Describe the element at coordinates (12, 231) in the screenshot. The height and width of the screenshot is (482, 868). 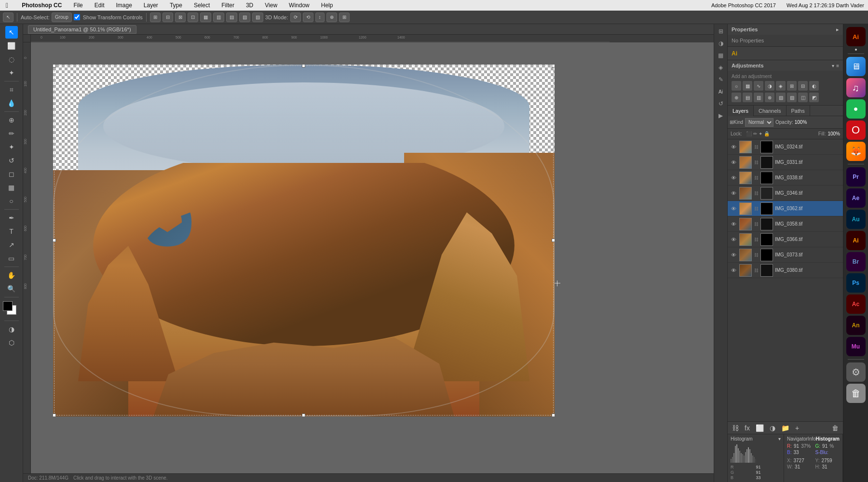
I see `tool-text: T` at that location.